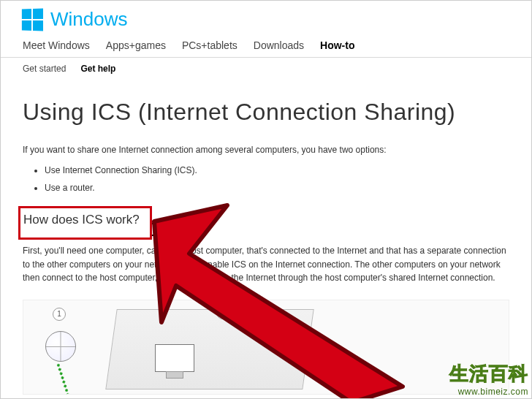 Image resolution: width=532 pixels, height=399 pixels. Describe the element at coordinates (489, 379) in the screenshot. I see `watermark: 生活百科 www.bimeiz.com` at that location.